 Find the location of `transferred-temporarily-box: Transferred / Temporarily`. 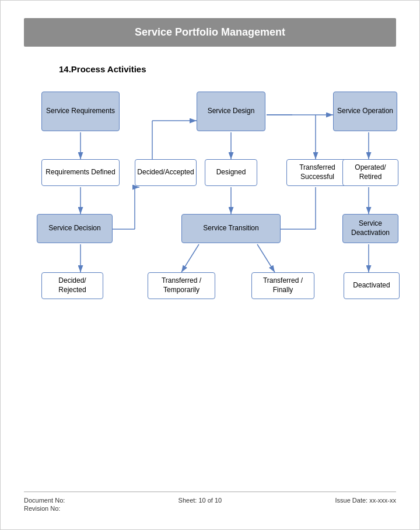

transferred-temporarily-box: Transferred / Temporarily is located at coordinates (181, 286).